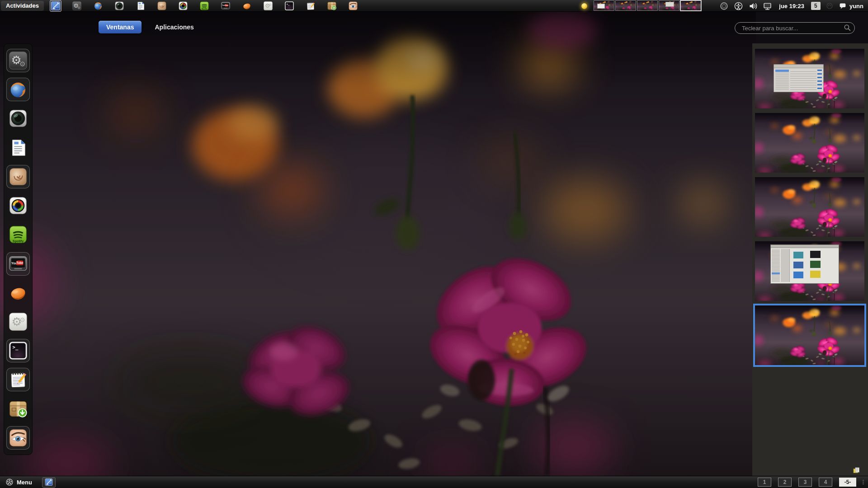 The height and width of the screenshot is (488, 868). I want to click on youtube-icon, so click(18, 264).